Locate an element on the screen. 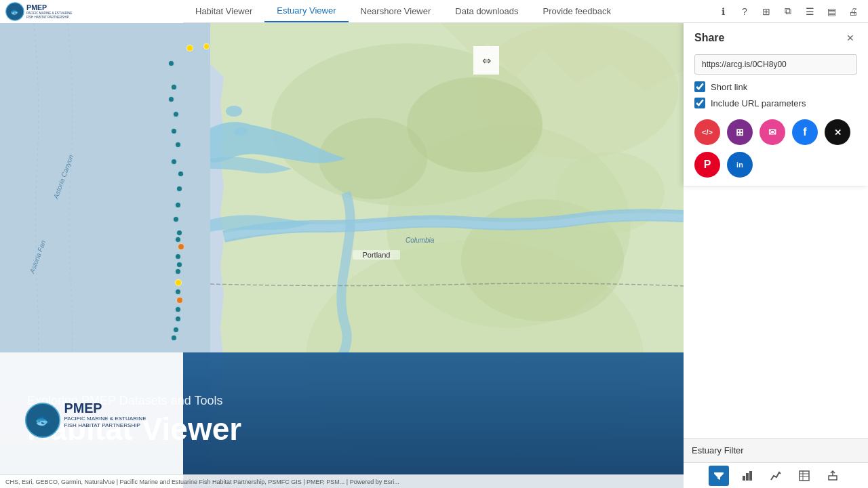 This screenshot has width=868, height=488. facebook-share-button: f is located at coordinates (805, 132).